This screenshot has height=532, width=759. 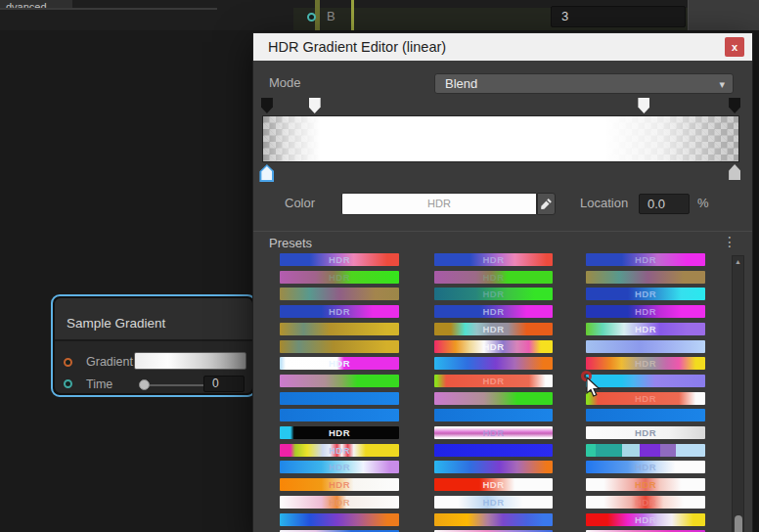 I want to click on time-slider-knob, so click(x=145, y=385).